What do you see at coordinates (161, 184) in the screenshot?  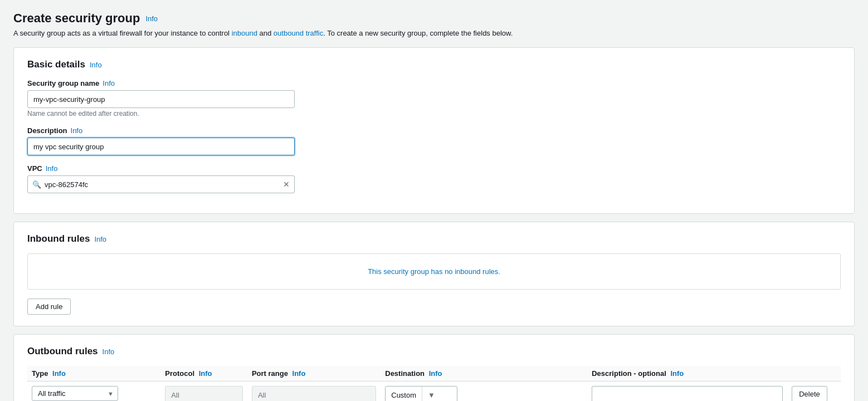 I see `vpc-search-wrapper: 🔍 ✕` at bounding box center [161, 184].